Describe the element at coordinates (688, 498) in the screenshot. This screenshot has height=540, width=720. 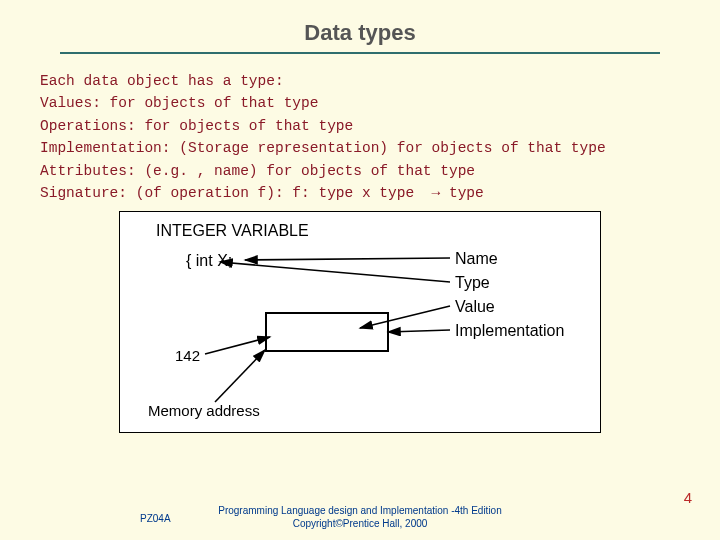
I see `page-number: 4` at that location.